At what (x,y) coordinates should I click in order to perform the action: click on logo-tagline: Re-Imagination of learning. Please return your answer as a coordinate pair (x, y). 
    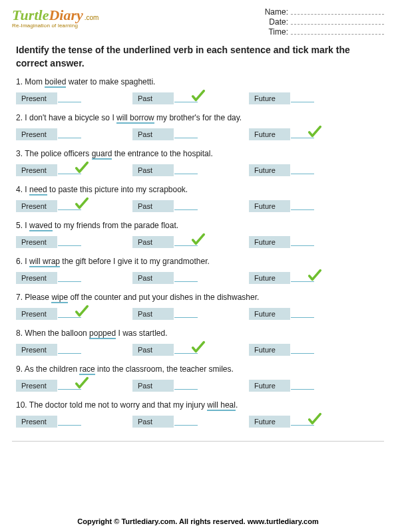
    Looking at the image, I should click on (45, 25).